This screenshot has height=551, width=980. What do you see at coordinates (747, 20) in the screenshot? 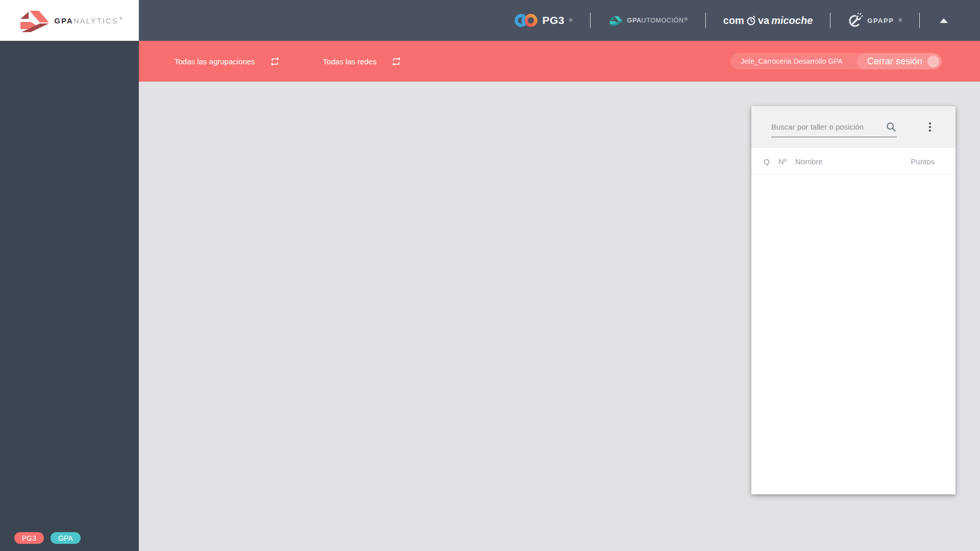
I see `brand-strip: PG3® GPAUTOMOCIÓN® com` at bounding box center [747, 20].